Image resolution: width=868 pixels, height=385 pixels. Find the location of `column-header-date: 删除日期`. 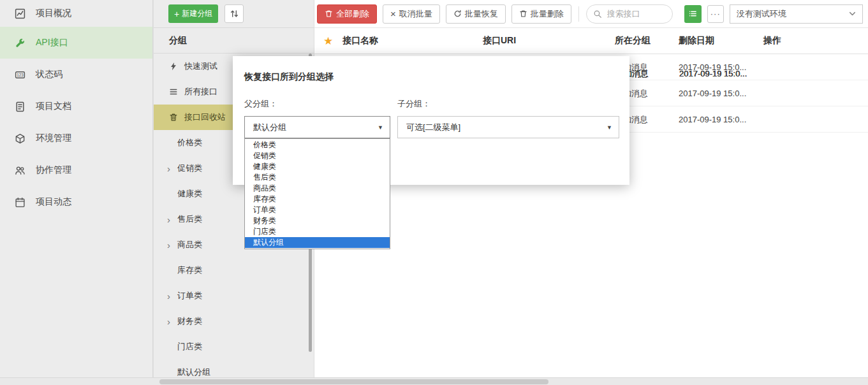

column-header-date: 删除日期 is located at coordinates (696, 41).